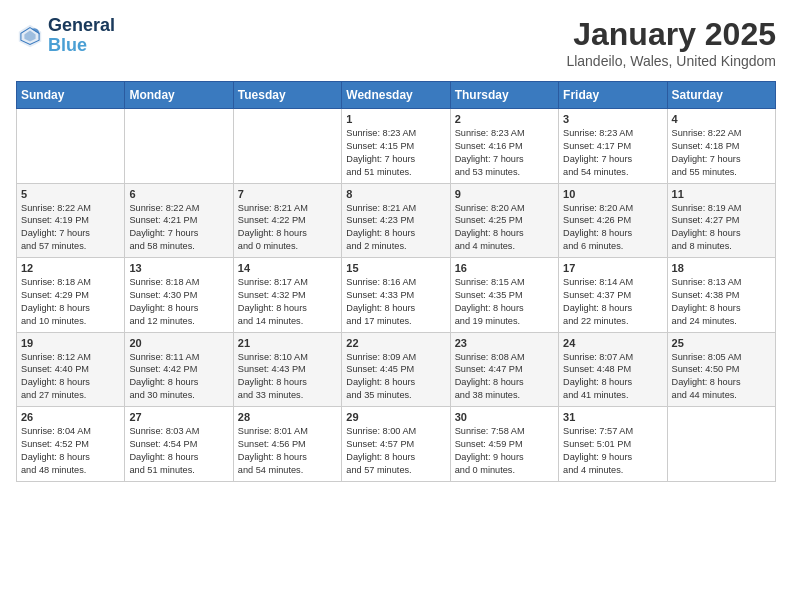  Describe the element at coordinates (178, 302) in the screenshot. I see `day-info: Sunrise: 8:18 AM Sunset: 4:30 PM Dayligh…` at that location.